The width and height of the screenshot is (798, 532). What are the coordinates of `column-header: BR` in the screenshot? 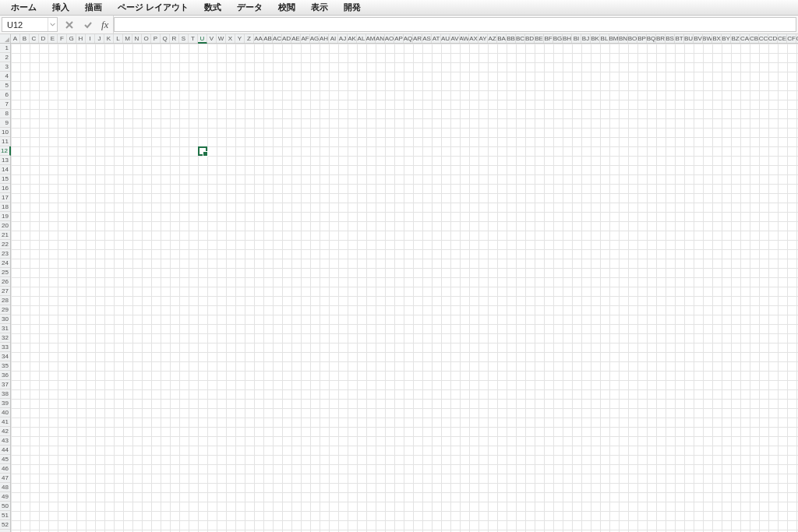 It's located at (661, 39).